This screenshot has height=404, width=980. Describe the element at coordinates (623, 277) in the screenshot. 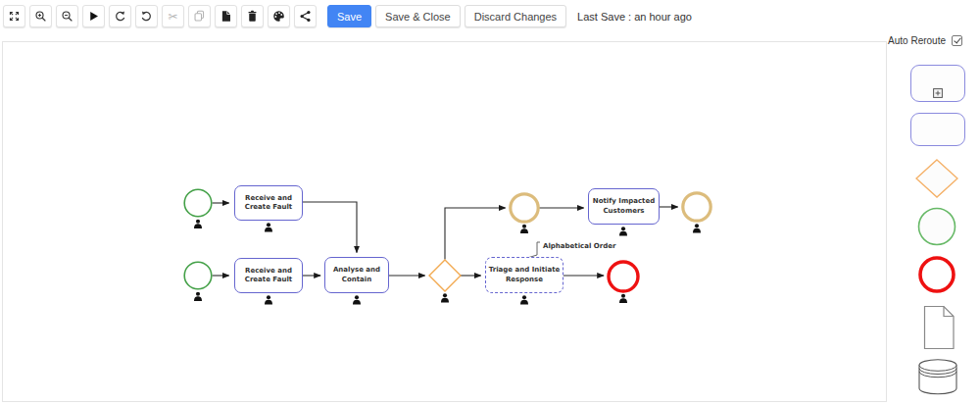

I see `end-event` at that location.